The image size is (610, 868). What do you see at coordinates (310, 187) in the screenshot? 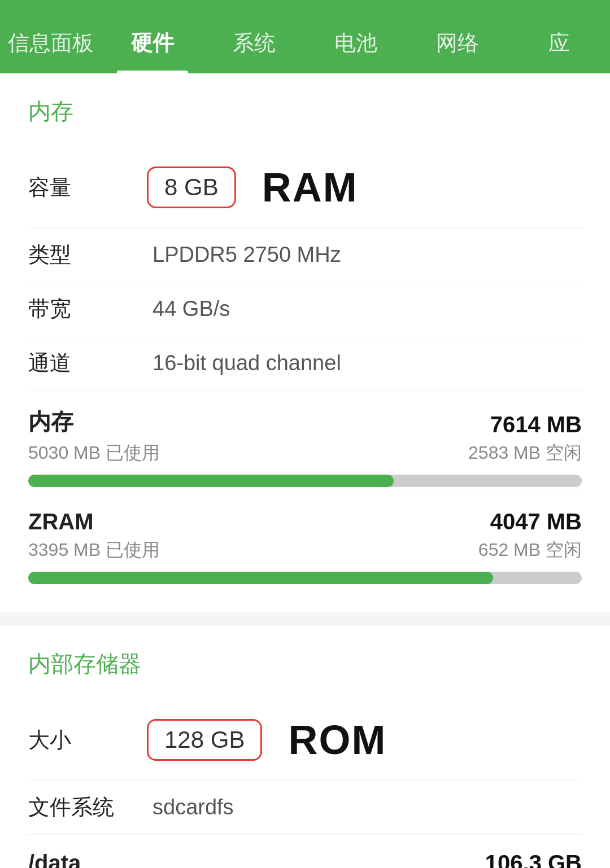
I see `memory-capacity-type: RAM` at bounding box center [310, 187].